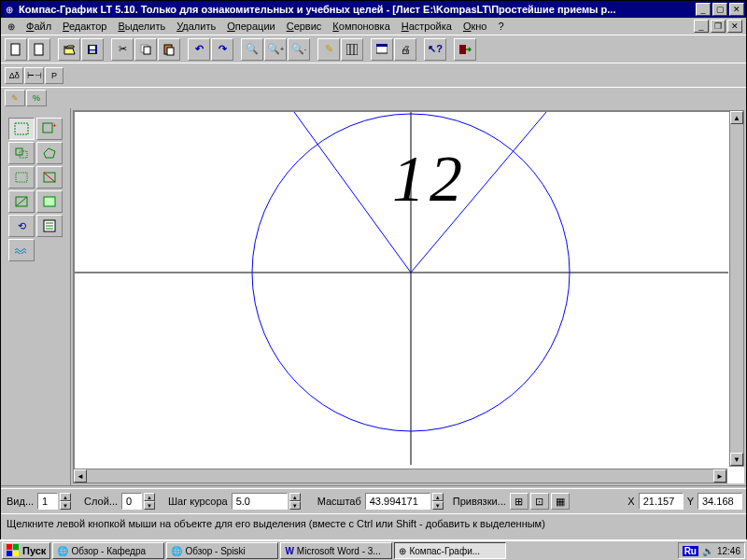 The height and width of the screenshot is (560, 747). Describe the element at coordinates (49, 129) in the screenshot. I see `tool-add-select: +` at that location.